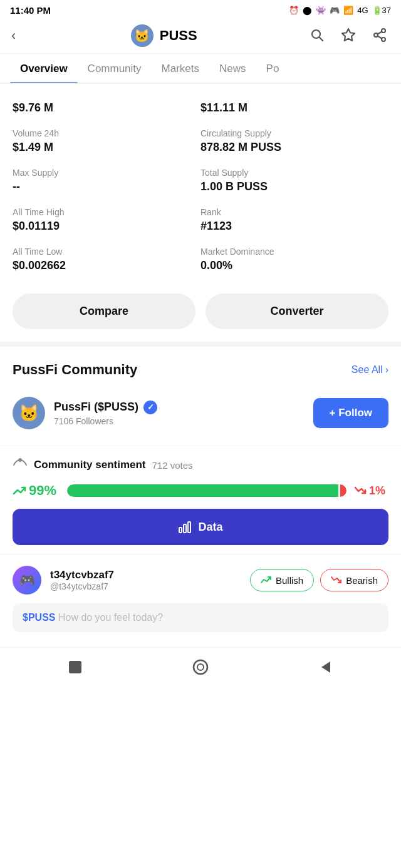 The image size is (401, 868). What do you see at coordinates (200, 618) in the screenshot?
I see `post-input-row: $PUSS How do you feel today?` at bounding box center [200, 618].